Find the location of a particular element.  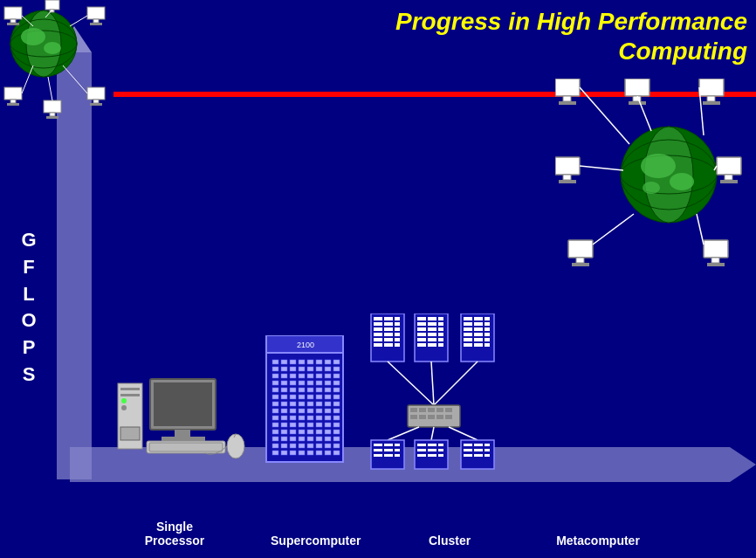

cluster-icon is located at coordinates (435, 392).